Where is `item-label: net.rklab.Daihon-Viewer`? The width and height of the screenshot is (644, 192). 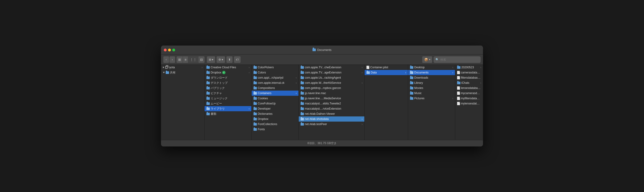 item-label: net.rklab.Daihon-Viewer is located at coordinates (320, 114).